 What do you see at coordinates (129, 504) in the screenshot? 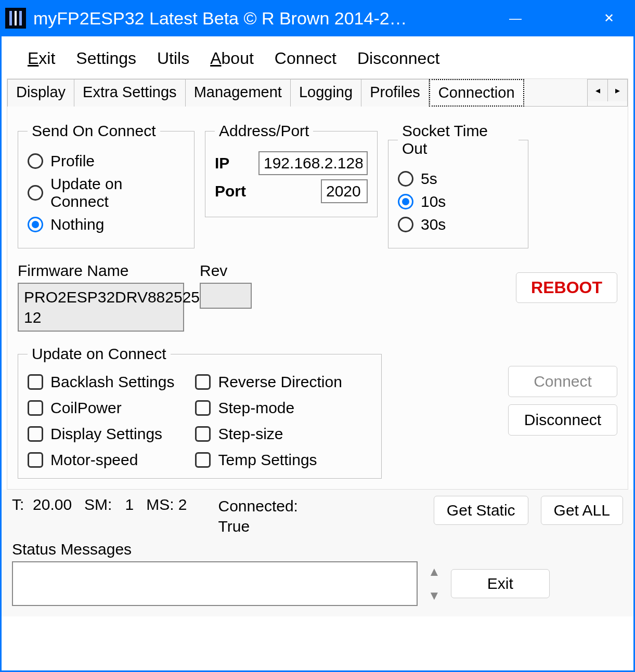
I see `sm-value: 1` at bounding box center [129, 504].